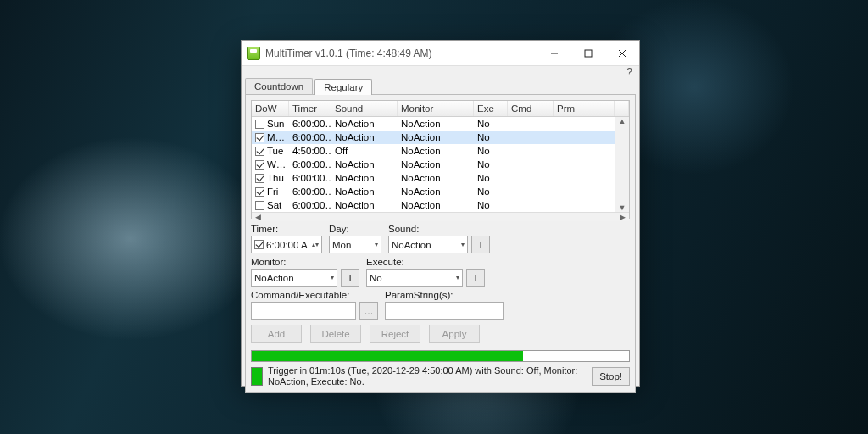 This screenshot has width=868, height=434. What do you see at coordinates (433, 205) in the screenshot?
I see `table-row: Sat6:00:00…NoActionNoActionNo` at bounding box center [433, 205].